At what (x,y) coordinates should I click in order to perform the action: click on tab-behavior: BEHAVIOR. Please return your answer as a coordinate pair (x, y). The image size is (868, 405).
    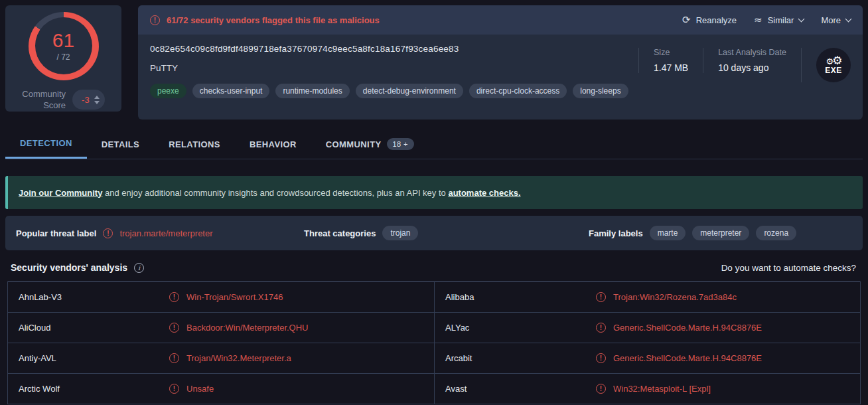
    Looking at the image, I should click on (273, 144).